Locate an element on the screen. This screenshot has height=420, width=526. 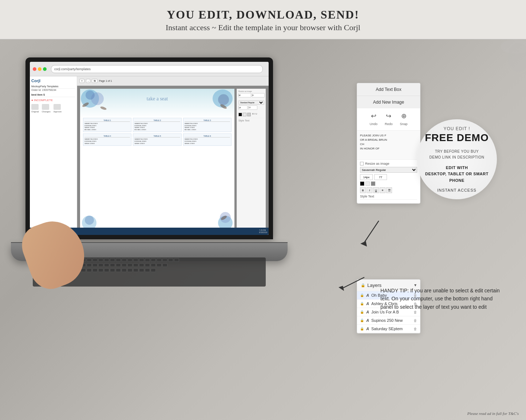
page-footer: Please read ad in full for T&C's is located at coordinates (493, 413).